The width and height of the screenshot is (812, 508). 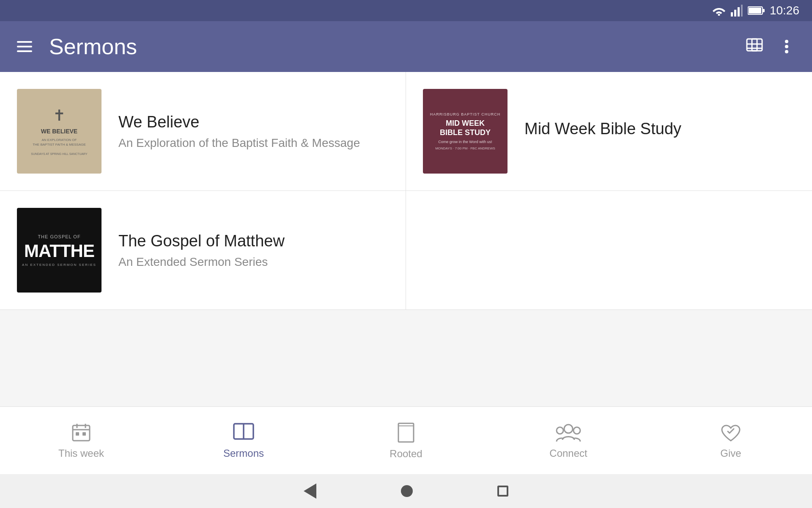 What do you see at coordinates (465, 148) in the screenshot?
I see `thumbnail-mid-week-details: MONDAYS · 7:00 PM · FBC ANDREWS` at bounding box center [465, 148].